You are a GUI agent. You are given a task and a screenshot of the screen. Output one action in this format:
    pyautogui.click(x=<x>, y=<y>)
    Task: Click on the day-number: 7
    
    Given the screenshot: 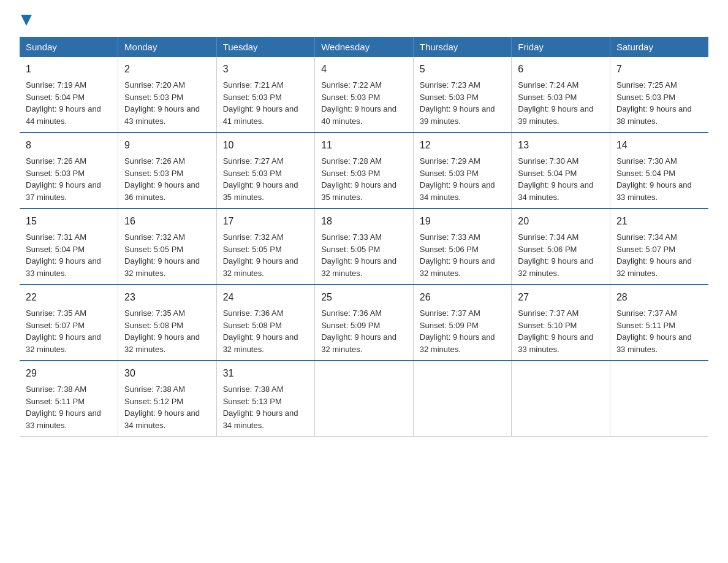 What is the action you would take?
    pyautogui.click(x=659, y=69)
    